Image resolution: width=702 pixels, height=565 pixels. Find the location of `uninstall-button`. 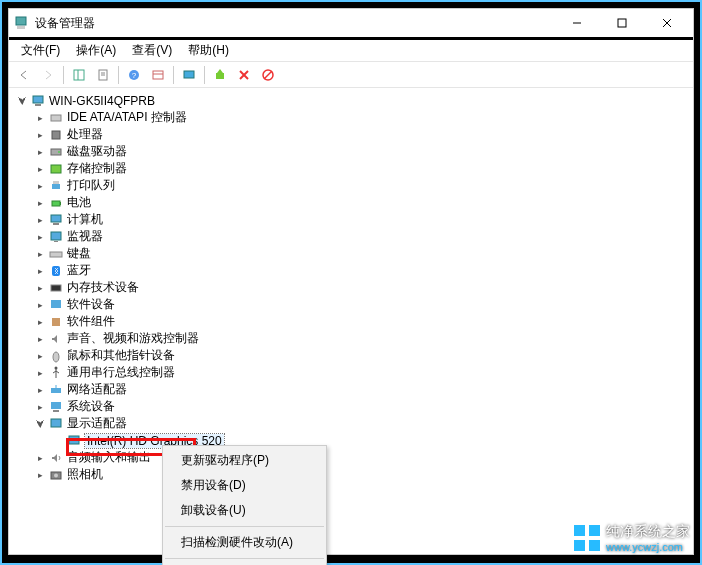

uninstall-button is located at coordinates (244, 75).